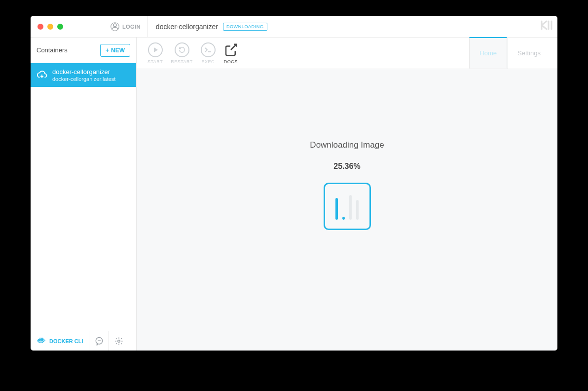 Image resolution: width=588 pixels, height=391 pixels. I want to click on container-text: docker-cellorganizer docker-cellorganize…, so click(84, 75).